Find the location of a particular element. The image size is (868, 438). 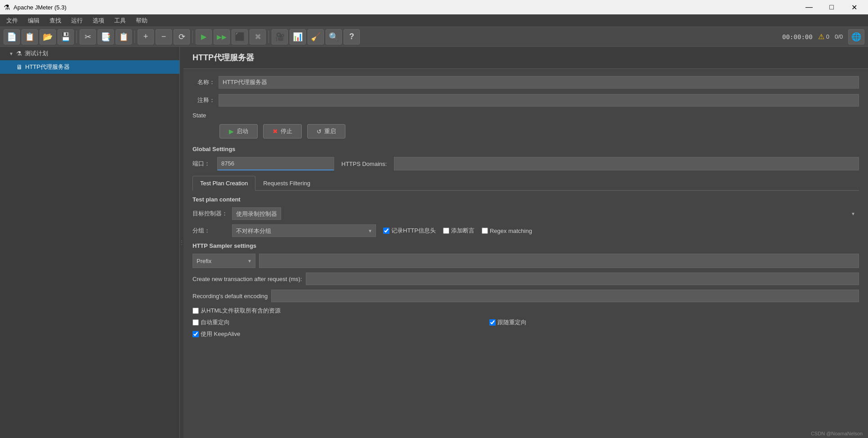

menu-find: 查找 is located at coordinates (55, 21).